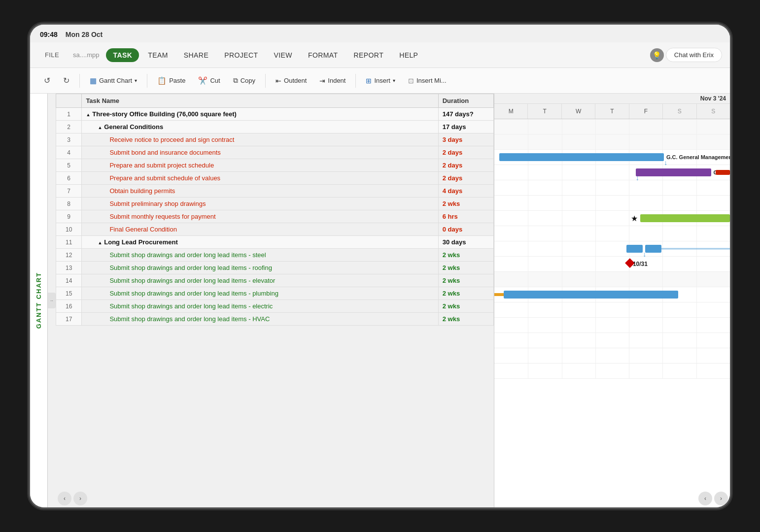  What do you see at coordinates (612, 99) in the screenshot?
I see `chart-date-header: Nov 3 '24` at bounding box center [612, 99].